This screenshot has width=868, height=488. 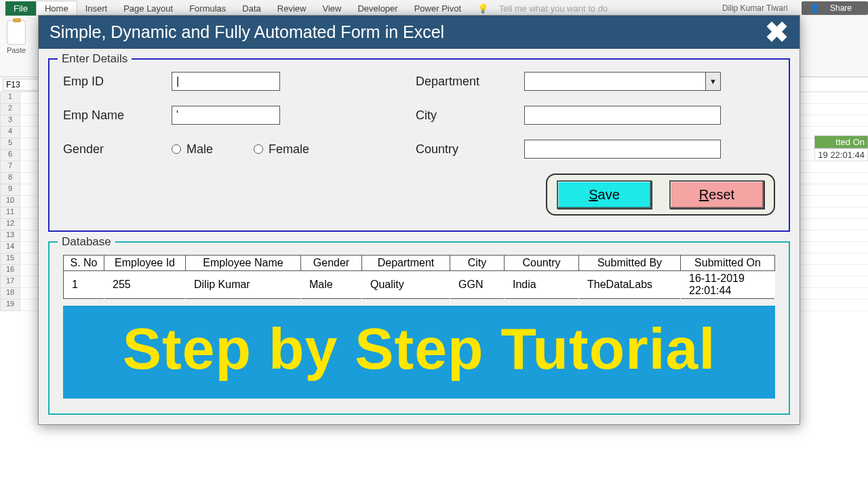 What do you see at coordinates (332, 8) in the screenshot?
I see `tab-view: View` at bounding box center [332, 8].